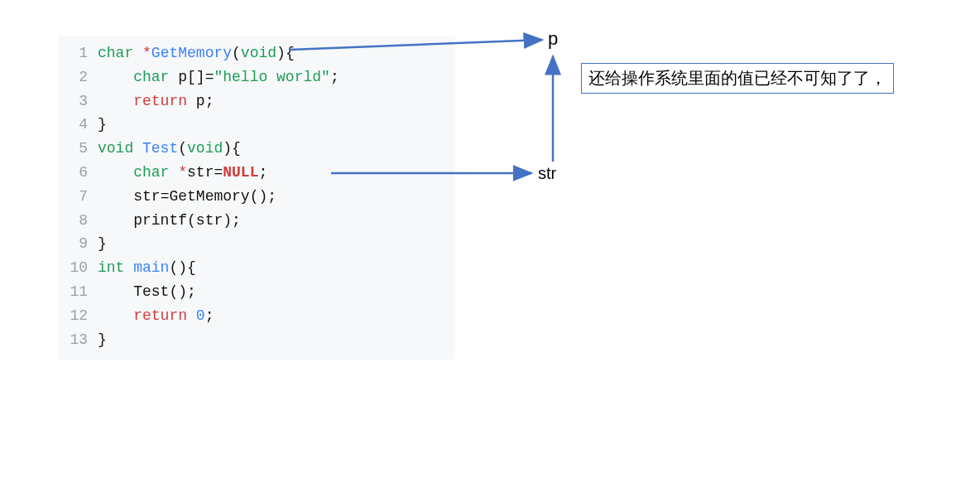 Image resolution: width=980 pixels, height=483 pixels. Describe the element at coordinates (257, 197) in the screenshot. I see `code-line: 7 str=GetMemory();` at that location.